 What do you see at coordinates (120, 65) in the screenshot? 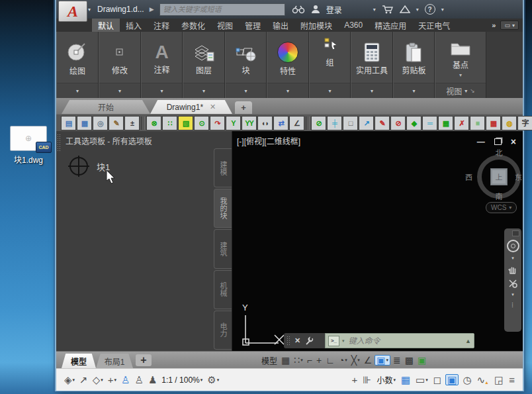
I see `ribbon-panel-modify: 修改 ▾` at bounding box center [120, 65].